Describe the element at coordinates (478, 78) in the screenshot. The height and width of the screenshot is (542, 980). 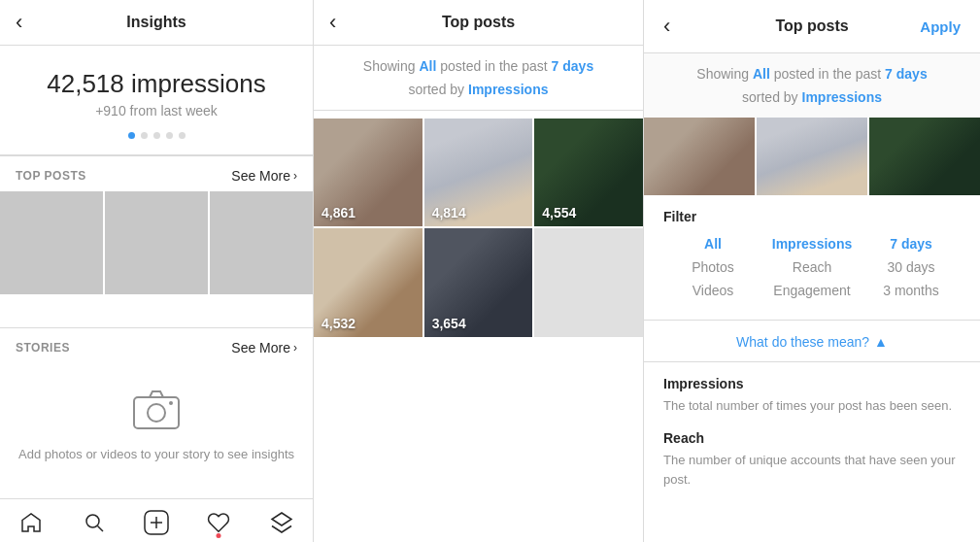
I see `top-posts-showing-text: Showing All posted in the past 7 dayssor…` at that location.